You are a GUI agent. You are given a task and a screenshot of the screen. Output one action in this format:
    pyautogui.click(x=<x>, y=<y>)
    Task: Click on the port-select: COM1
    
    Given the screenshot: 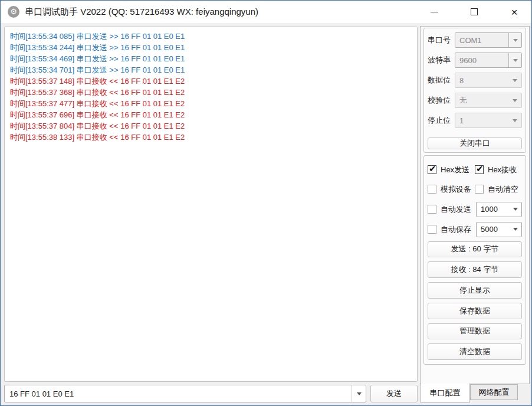 What is the action you would take?
    pyautogui.click(x=488, y=40)
    